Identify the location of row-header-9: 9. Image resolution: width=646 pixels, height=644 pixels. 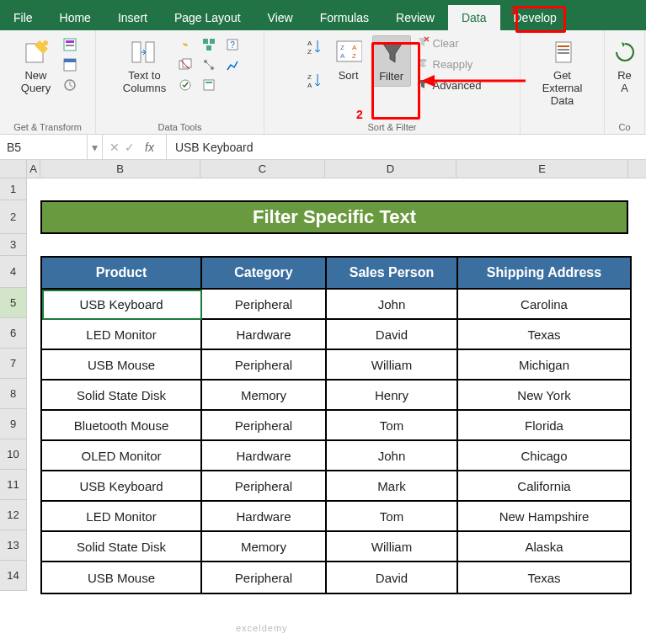
(13, 424).